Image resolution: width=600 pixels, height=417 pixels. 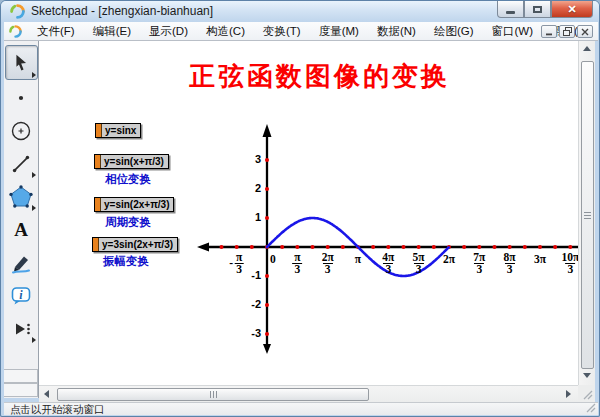 I want to click on y-tick-label: 2, so click(x=251, y=188).